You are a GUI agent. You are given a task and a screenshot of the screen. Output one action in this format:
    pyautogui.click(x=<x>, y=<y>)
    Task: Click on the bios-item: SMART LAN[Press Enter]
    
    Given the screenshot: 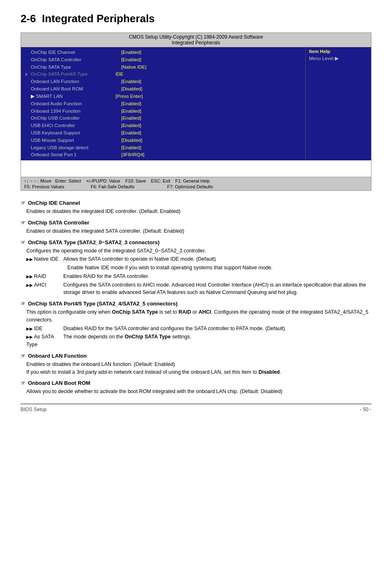 What is the action you would take?
    pyautogui.click(x=163, y=97)
    